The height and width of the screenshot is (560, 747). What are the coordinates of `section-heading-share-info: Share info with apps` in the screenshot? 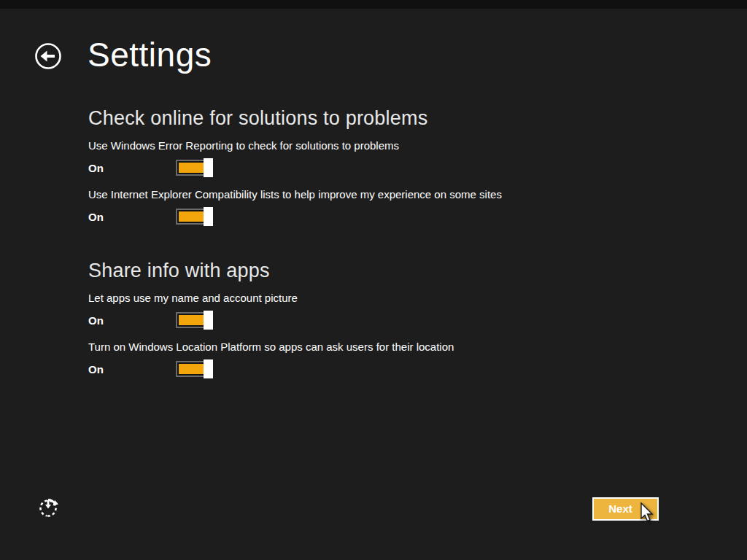 It's located at (179, 271).